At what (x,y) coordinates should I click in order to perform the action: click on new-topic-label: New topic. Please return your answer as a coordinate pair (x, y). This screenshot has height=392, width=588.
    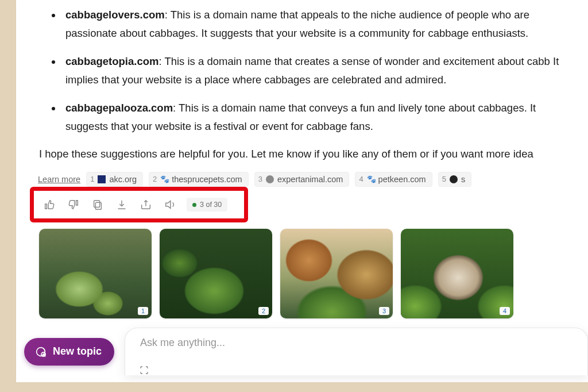
    Looking at the image, I should click on (77, 352).